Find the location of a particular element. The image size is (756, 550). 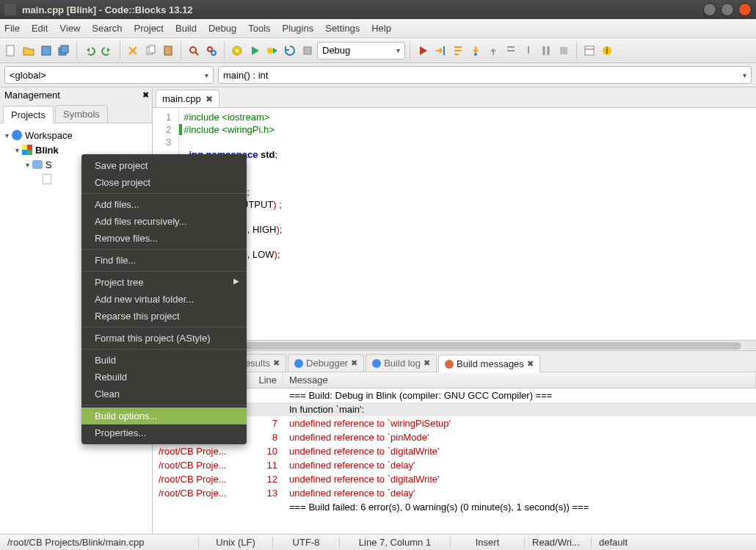

open-file-icon is located at coordinates (29, 51).